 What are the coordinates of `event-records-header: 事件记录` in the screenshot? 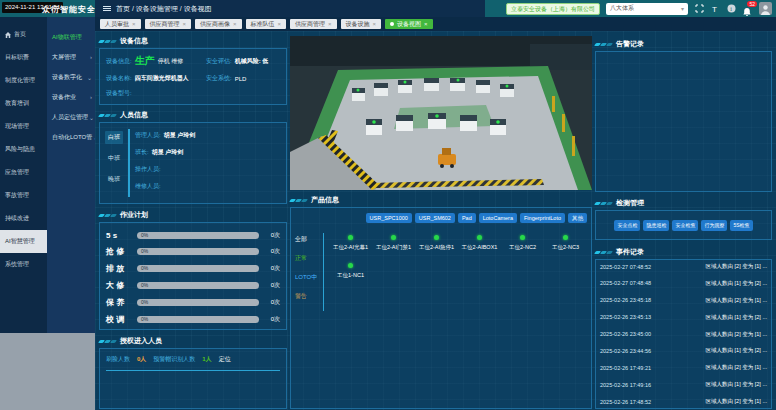 It's located at (620, 252).